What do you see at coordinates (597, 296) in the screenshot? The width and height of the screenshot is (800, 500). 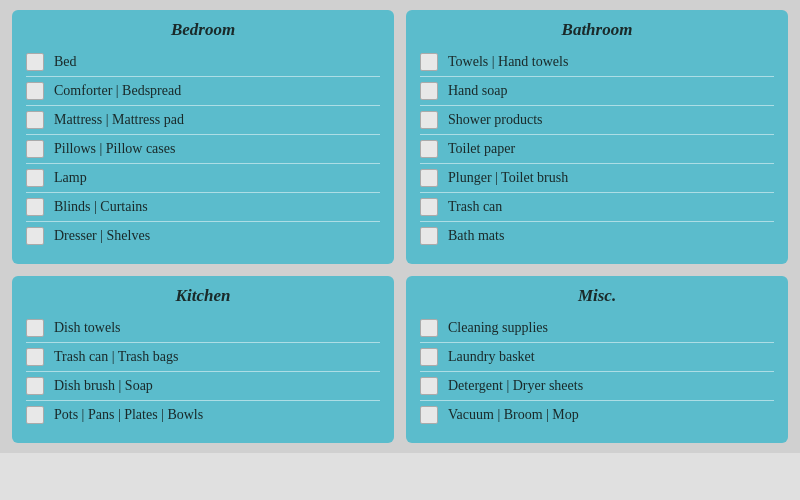 I see `section-title-misc: Misc.` at bounding box center [597, 296].